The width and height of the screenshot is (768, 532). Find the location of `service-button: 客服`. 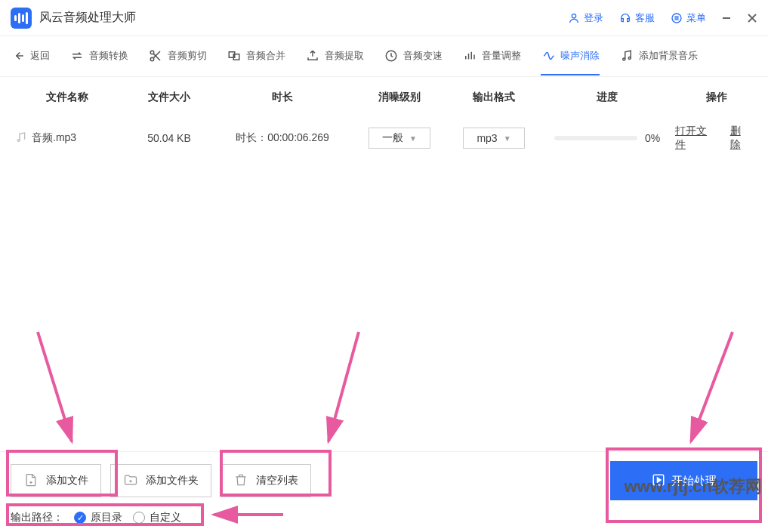

service-button: 客服 is located at coordinates (637, 18).